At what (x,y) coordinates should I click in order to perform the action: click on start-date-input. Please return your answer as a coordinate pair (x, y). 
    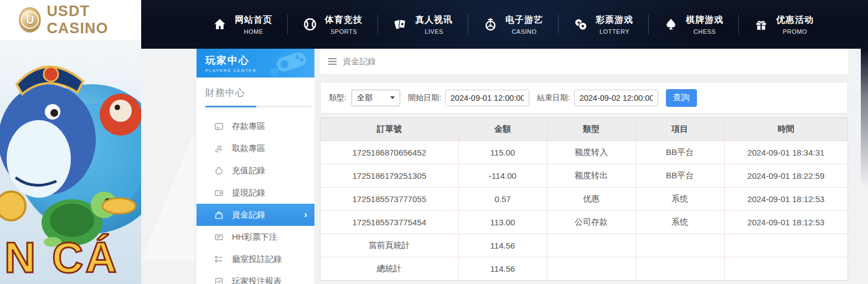
    Looking at the image, I should click on (487, 98).